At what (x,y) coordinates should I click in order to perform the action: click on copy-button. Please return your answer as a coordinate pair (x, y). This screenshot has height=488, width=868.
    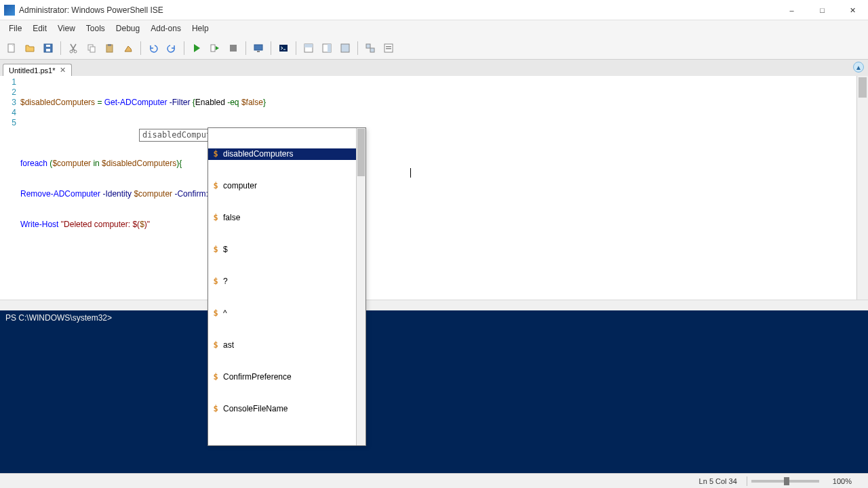
    Looking at the image, I should click on (92, 48).